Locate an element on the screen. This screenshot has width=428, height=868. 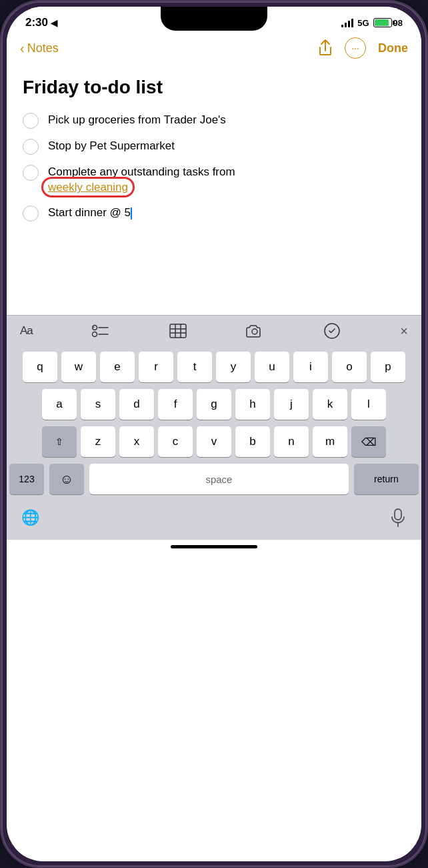
checklist-button is located at coordinates (101, 331).